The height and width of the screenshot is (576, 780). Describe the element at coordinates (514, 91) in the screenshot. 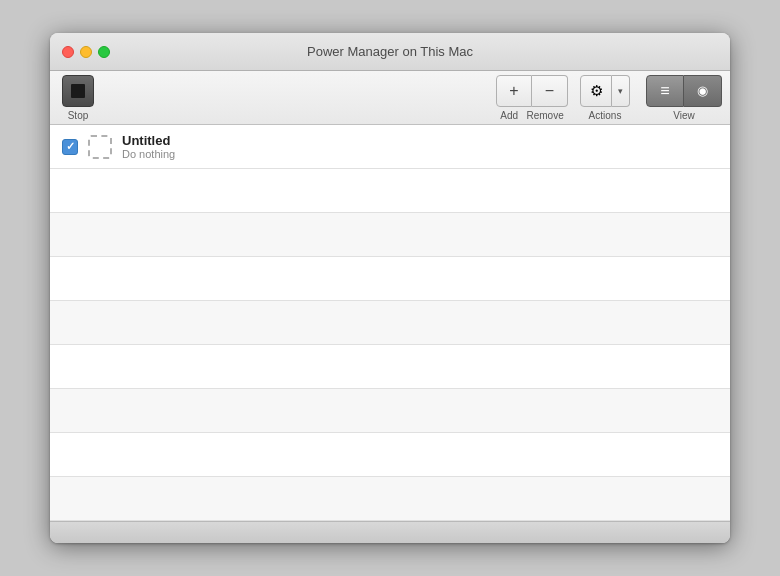

I see `add-button: +` at that location.